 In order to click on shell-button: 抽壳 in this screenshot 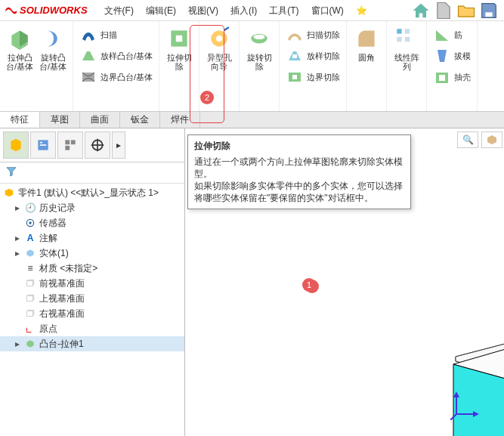, I will do `click(452, 77)`.